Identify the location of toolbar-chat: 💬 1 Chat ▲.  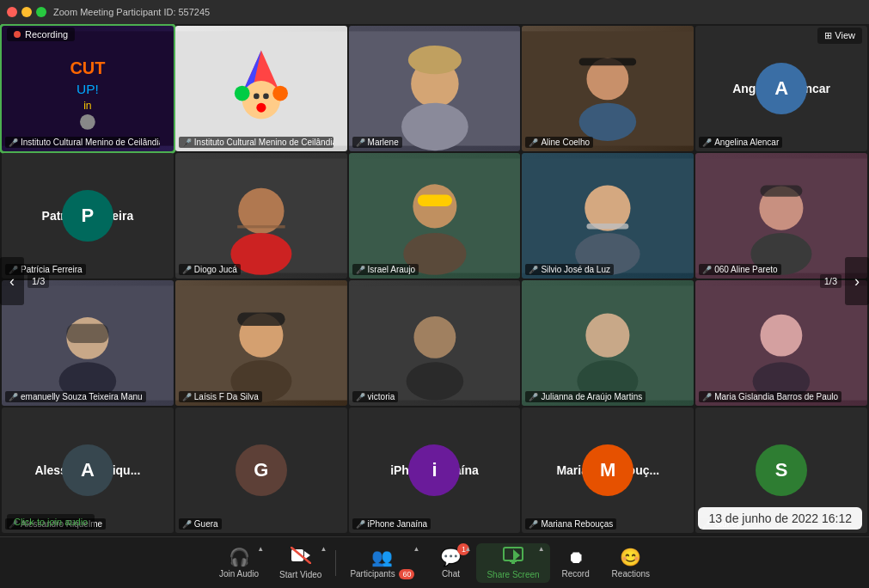
(450, 562).